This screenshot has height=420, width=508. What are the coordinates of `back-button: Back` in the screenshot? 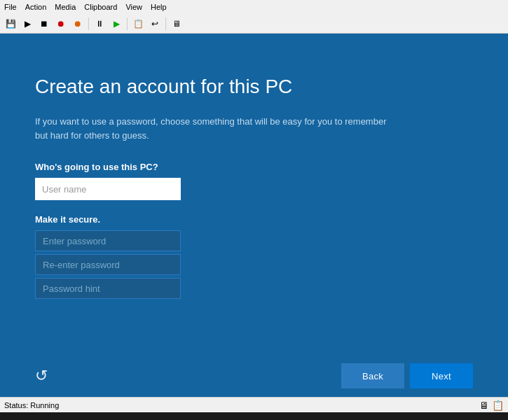 It's located at (373, 376).